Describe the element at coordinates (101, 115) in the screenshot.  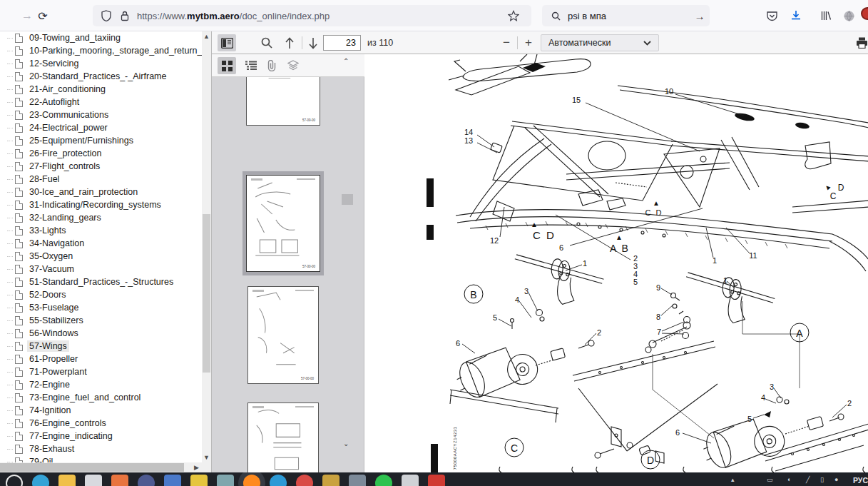
I see `tree-item-6: 23-Communications` at that location.